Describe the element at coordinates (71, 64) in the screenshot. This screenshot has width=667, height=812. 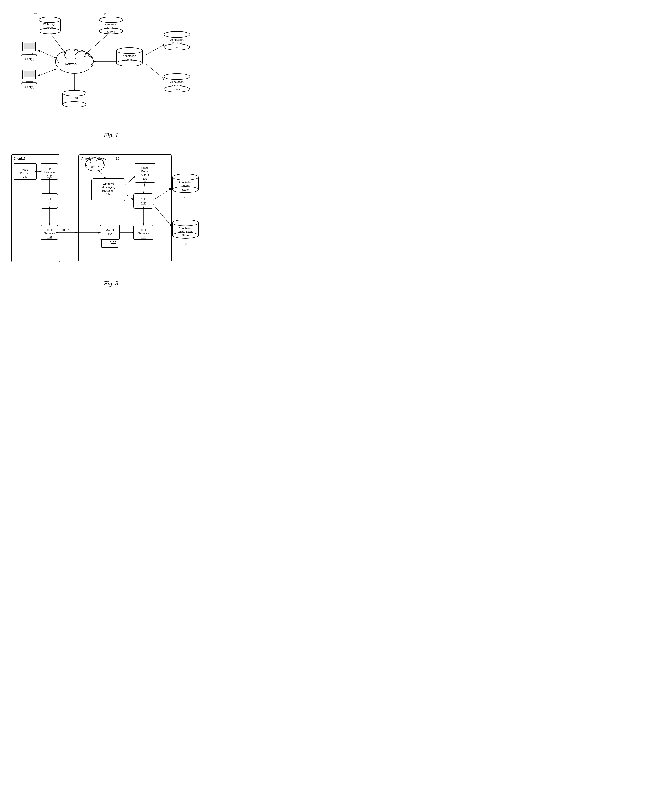
I see `svg-text: Network` at that location.